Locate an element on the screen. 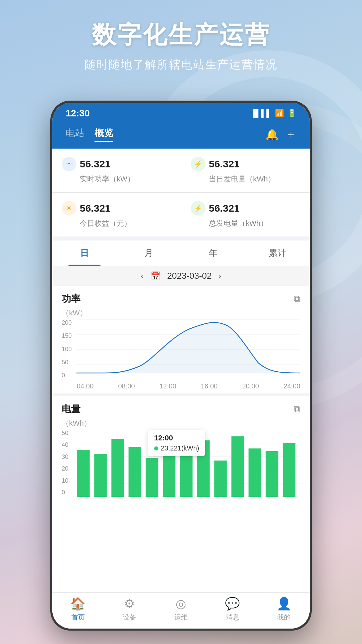  stat-label-income: 今日收益（元） is located at coordinates (125, 223).